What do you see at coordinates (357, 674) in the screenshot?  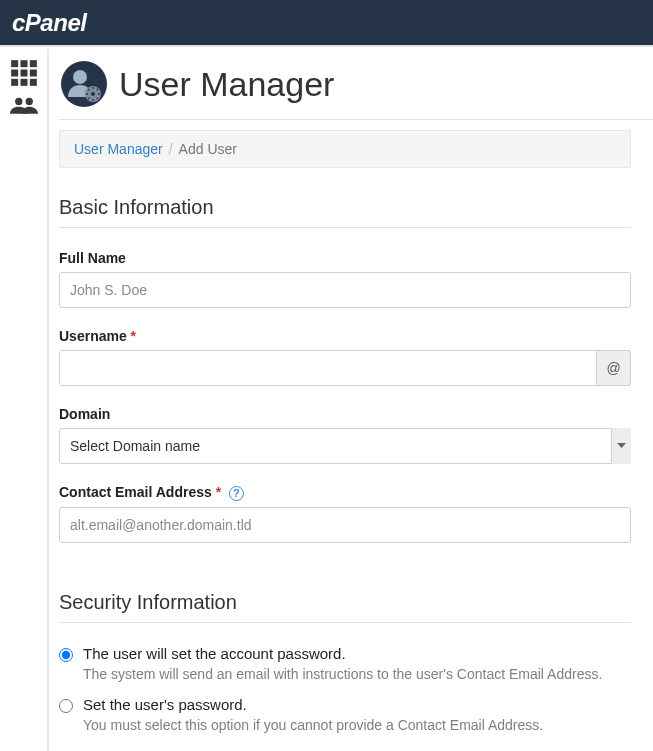 I see `radio-user-sets-password-hint: The system will send an email with instr…` at bounding box center [357, 674].